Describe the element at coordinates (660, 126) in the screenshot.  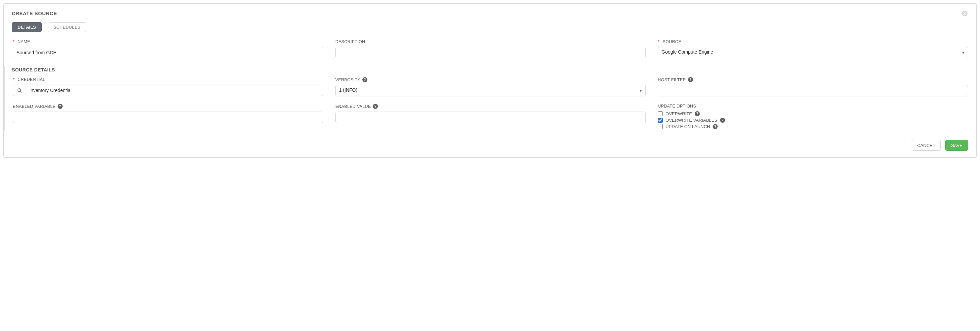
I see `update-on-launch-checkbox` at that location.